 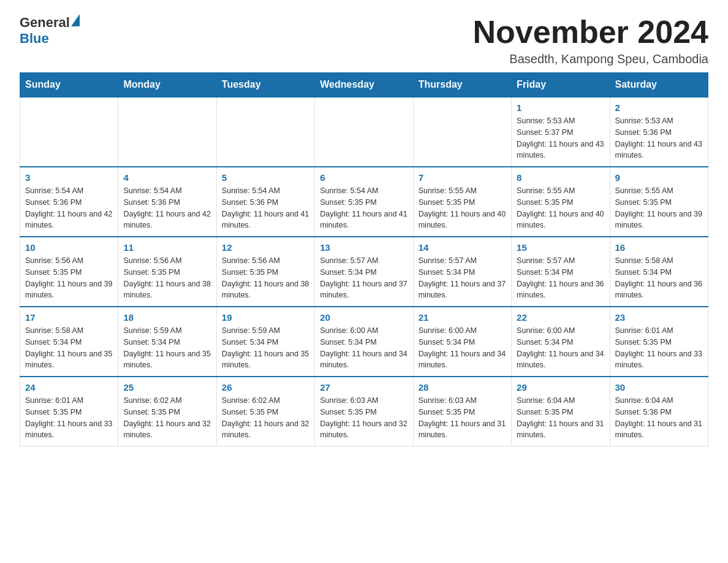 I want to click on day-cell: 8Sunrise: 5:55 AMSunset: 5:35 PMDaylight…, so click(x=561, y=202).